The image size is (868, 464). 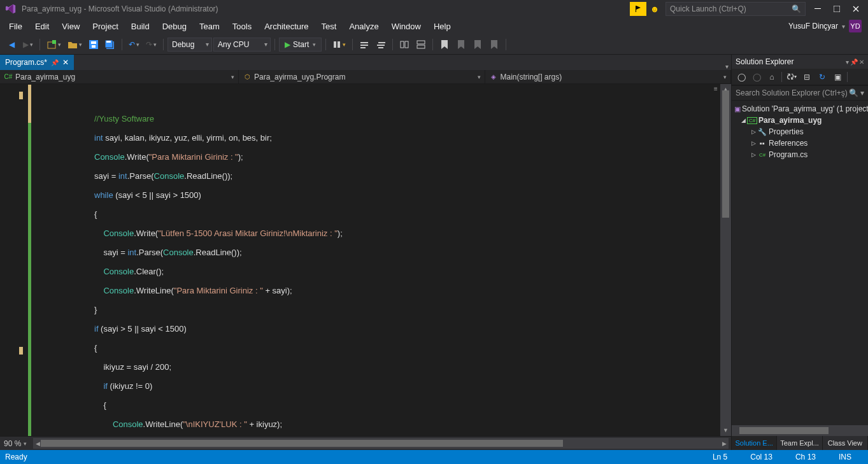 What do you see at coordinates (190, 45) in the screenshot?
I see `configuration-select: Debug` at bounding box center [190, 45].